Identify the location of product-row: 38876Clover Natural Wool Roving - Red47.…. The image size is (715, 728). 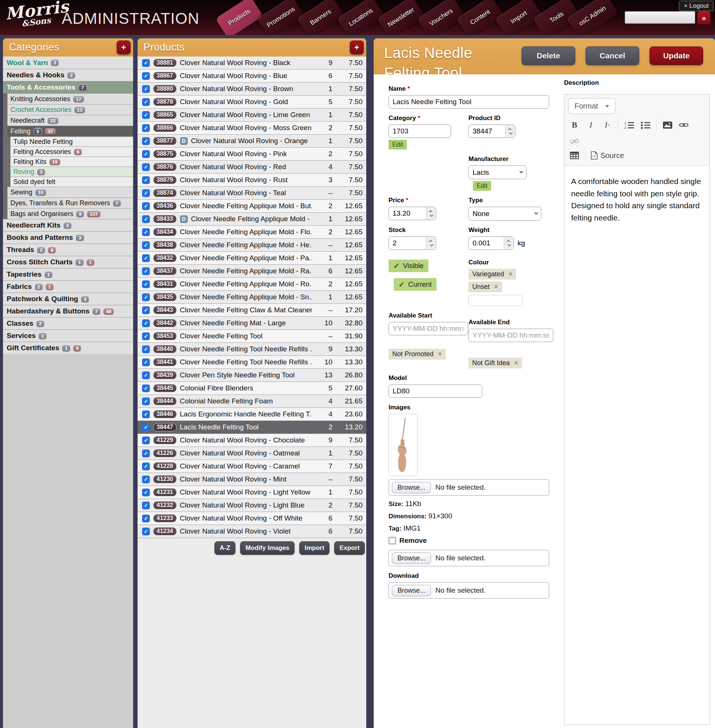
(252, 167).